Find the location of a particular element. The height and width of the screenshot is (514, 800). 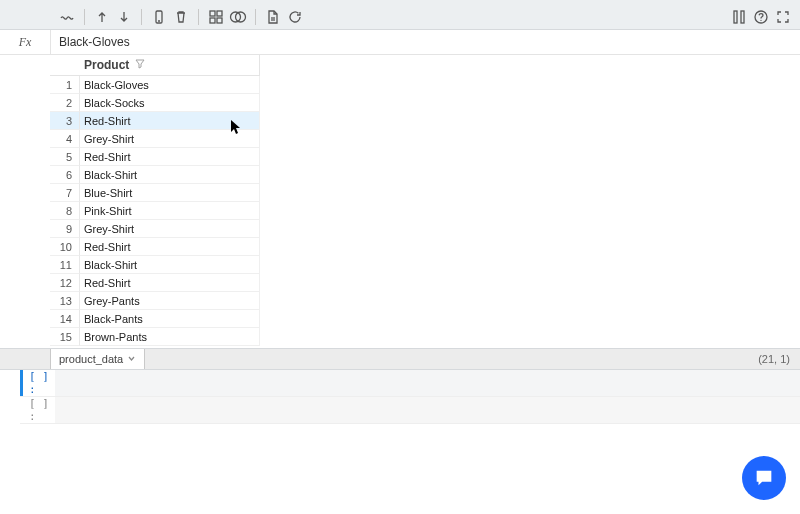

refresh-icon is located at coordinates (295, 17).